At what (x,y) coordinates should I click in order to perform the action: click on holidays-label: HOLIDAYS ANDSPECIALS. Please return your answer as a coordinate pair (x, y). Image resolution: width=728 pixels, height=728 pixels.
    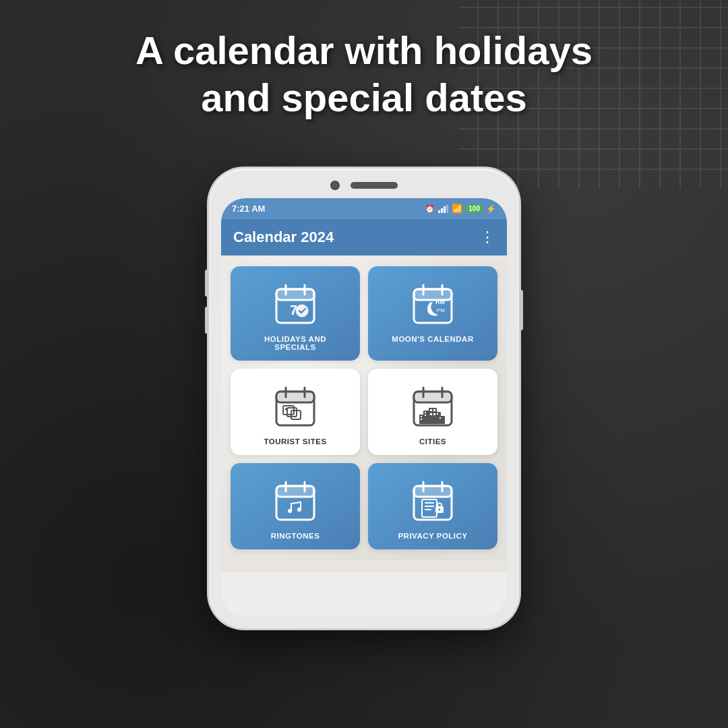
    Looking at the image, I should click on (295, 343).